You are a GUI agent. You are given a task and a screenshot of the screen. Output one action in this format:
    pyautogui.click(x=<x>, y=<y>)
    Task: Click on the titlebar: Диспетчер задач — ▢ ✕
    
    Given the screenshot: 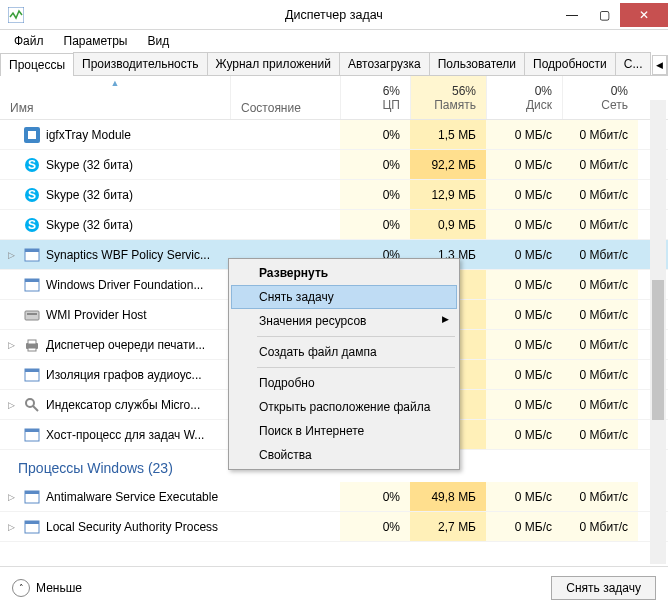 What is the action you would take?
    pyautogui.click(x=334, y=15)
    